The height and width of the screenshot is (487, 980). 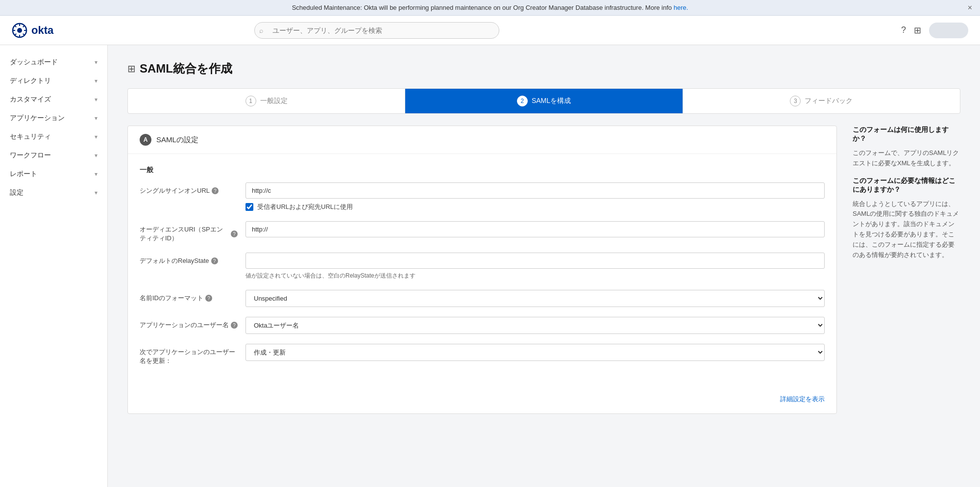 What do you see at coordinates (535, 352) in the screenshot?
I see `update-username-control: 作成・更新 作成のみ` at bounding box center [535, 352].